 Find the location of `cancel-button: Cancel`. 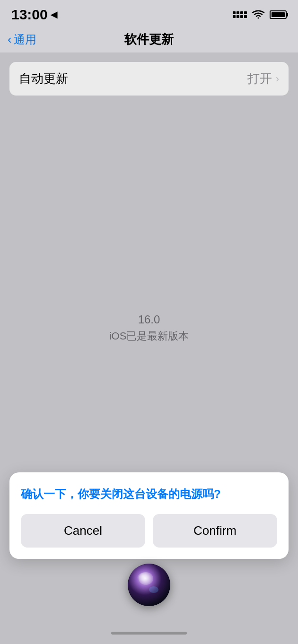

cancel-button: Cancel is located at coordinates (83, 531).